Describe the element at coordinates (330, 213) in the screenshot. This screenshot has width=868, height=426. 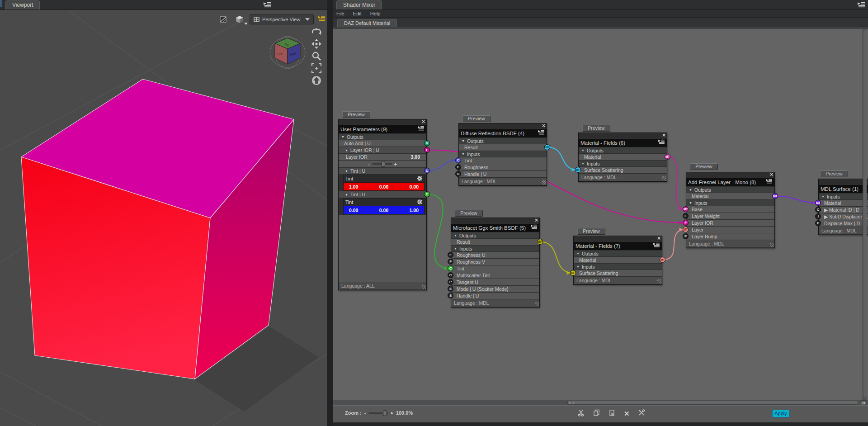
I see `pane-divider` at that location.